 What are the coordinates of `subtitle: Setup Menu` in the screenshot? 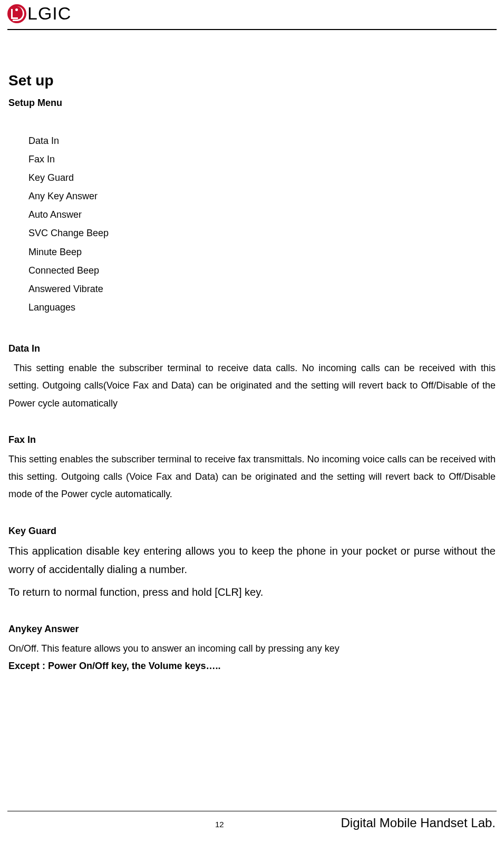 It's located at (252, 103).